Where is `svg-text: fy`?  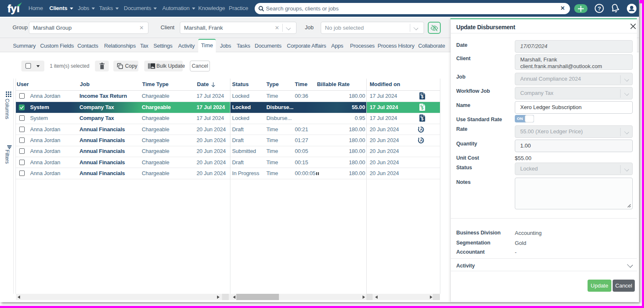
svg-text: fy is located at coordinates (12, 8).